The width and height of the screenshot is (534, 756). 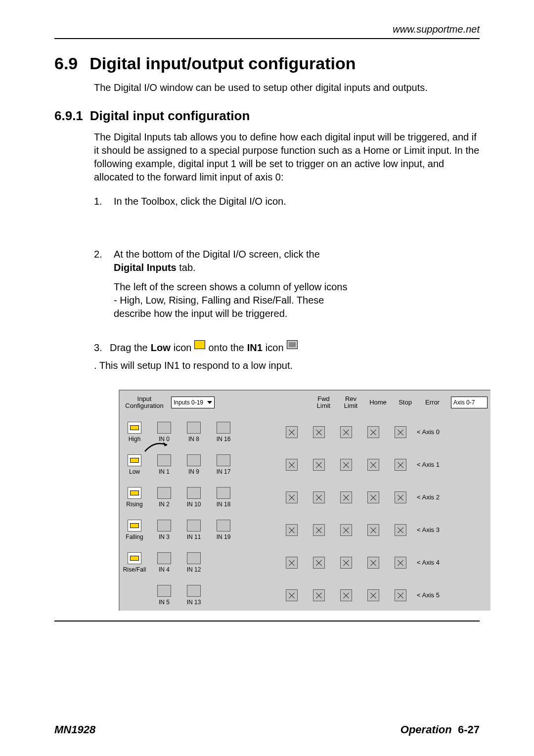 I want to click on inputs-range-select: Inputs 0-19, so click(x=193, y=402).